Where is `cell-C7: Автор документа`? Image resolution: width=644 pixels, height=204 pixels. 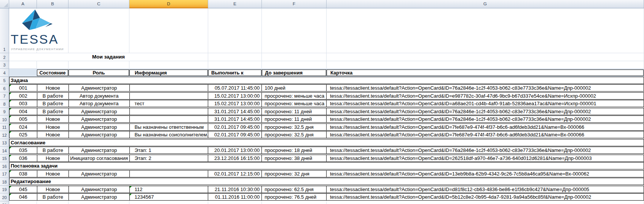 cell-C7: Автор документа is located at coordinates (99, 96).